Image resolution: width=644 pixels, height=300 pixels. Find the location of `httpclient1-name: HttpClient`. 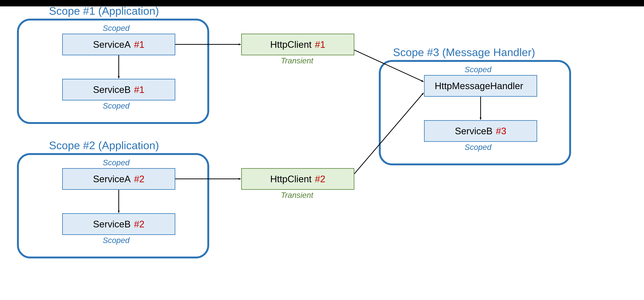

httpclient1-name: HttpClient is located at coordinates (291, 44).